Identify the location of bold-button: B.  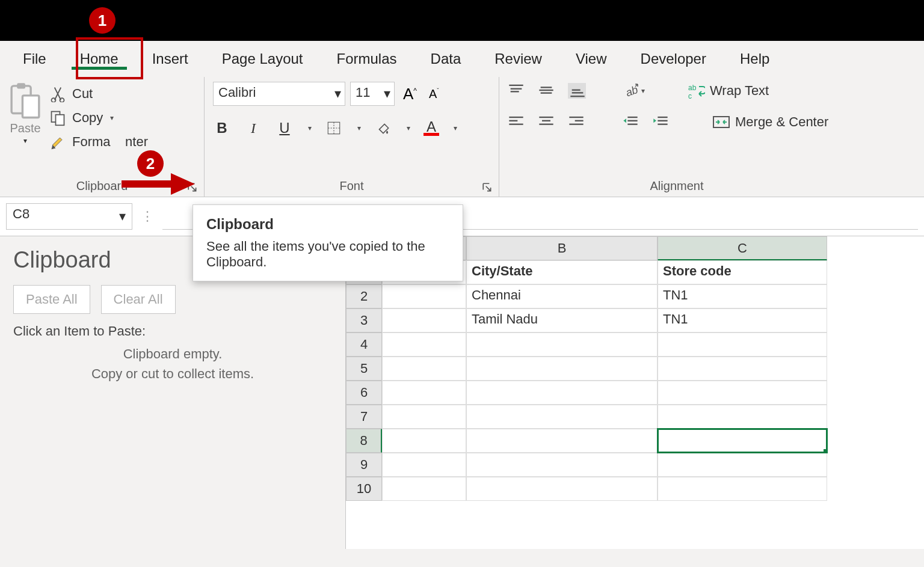
(222, 128).